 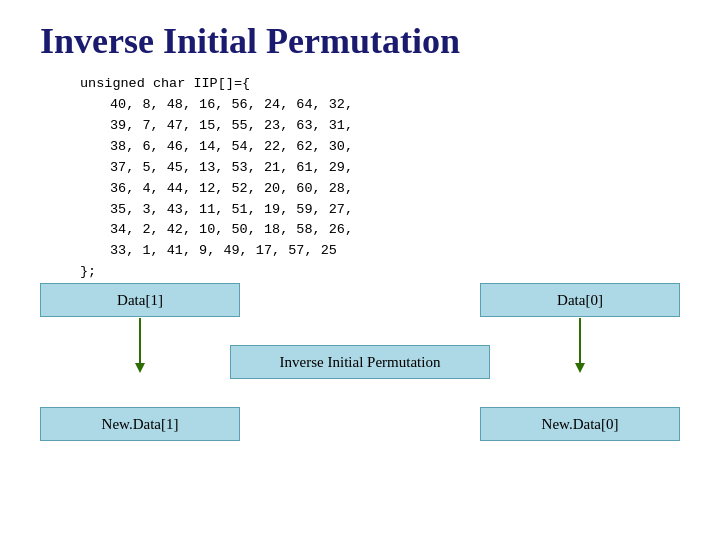 I want to click on code-line-2: 39, 7, 47, 15, 55, 23, 63, 31,, so click(x=395, y=126).